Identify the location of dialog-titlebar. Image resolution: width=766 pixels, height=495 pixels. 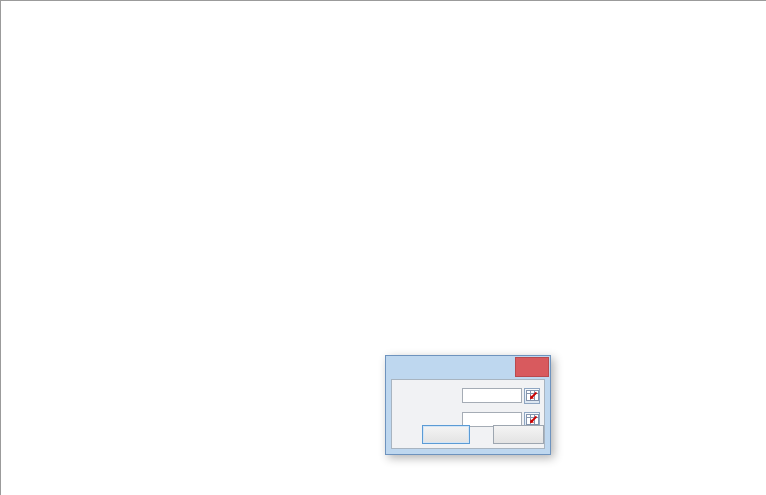
(468, 367).